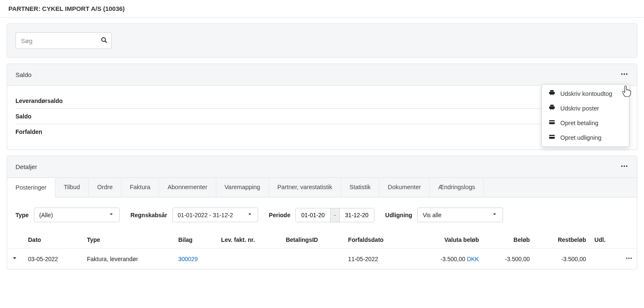  I want to click on filter-settlement-value: Vis alle, so click(432, 215).